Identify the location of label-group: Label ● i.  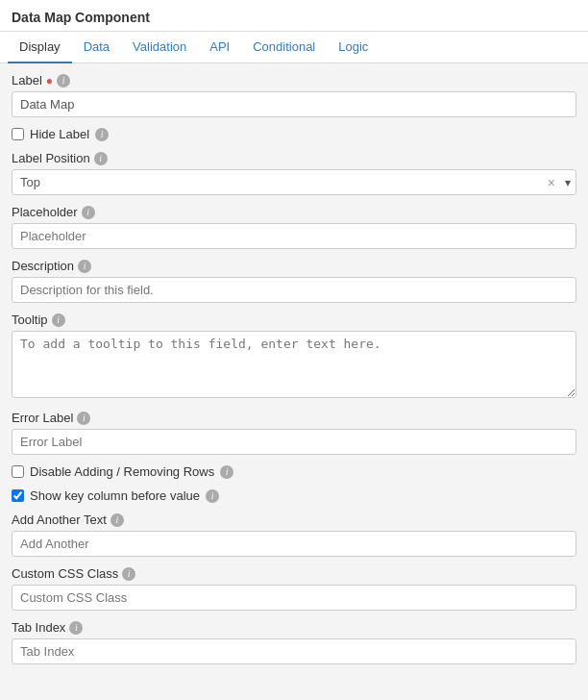
(294, 95).